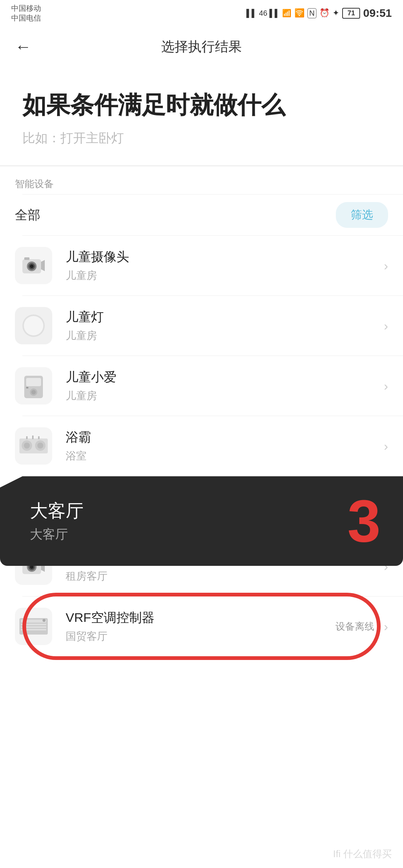  I want to click on list-item: 儿童小爱 儿童房 ›, so click(202, 386).